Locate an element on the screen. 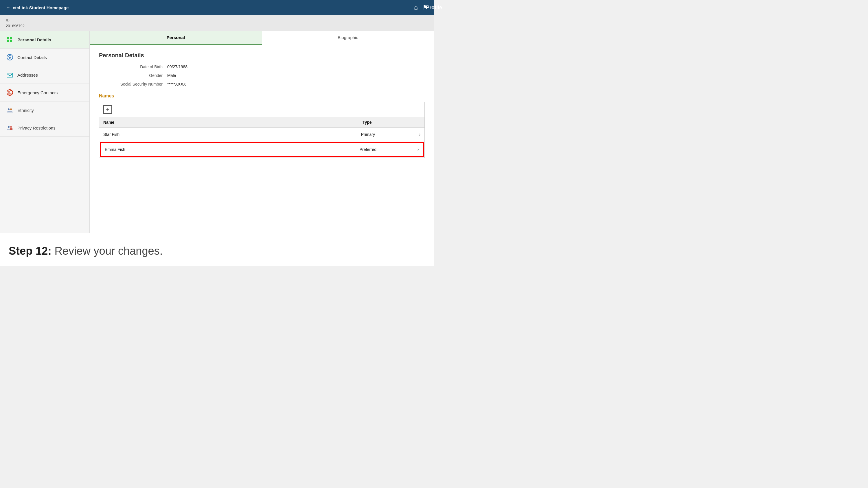 This screenshot has height=488, width=868. ssn-value: *****XXXX is located at coordinates (177, 84).